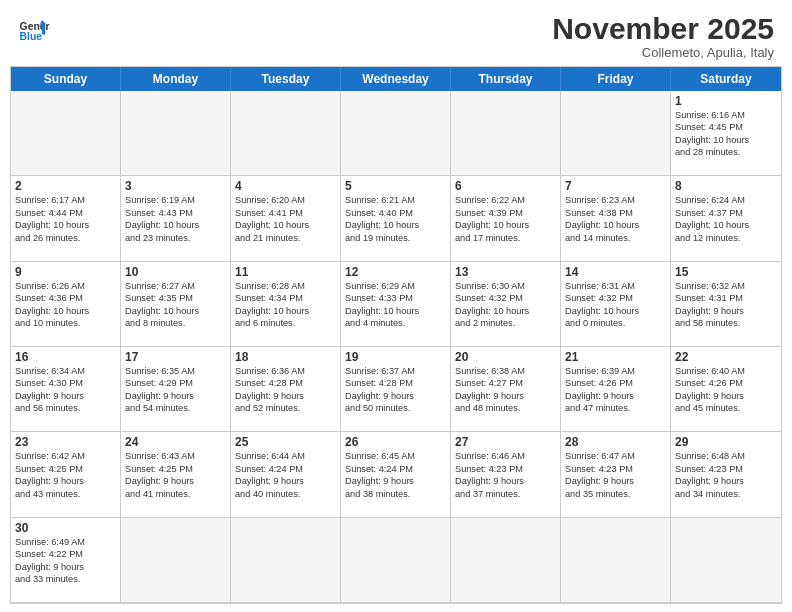 The height and width of the screenshot is (612, 792). What do you see at coordinates (726, 79) in the screenshot?
I see `day-header-saturday: Saturday` at bounding box center [726, 79].